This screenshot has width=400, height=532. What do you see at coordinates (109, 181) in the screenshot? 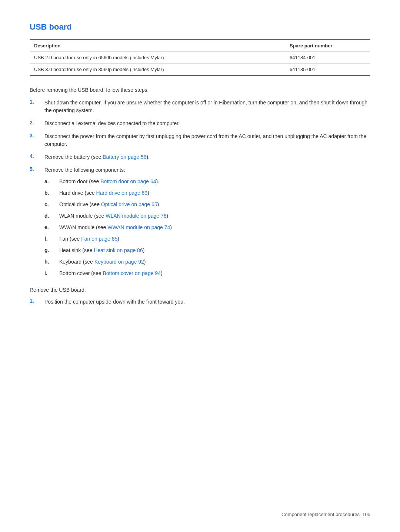
I see `sub-step-content: Bottom door (see Bottom door on page 64)…` at bounding box center [109, 181].